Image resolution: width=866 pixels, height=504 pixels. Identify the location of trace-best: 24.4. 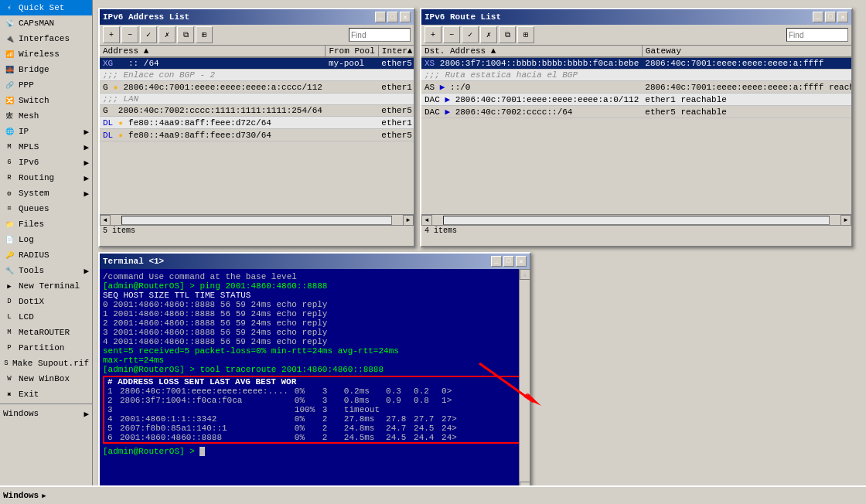
(424, 438).